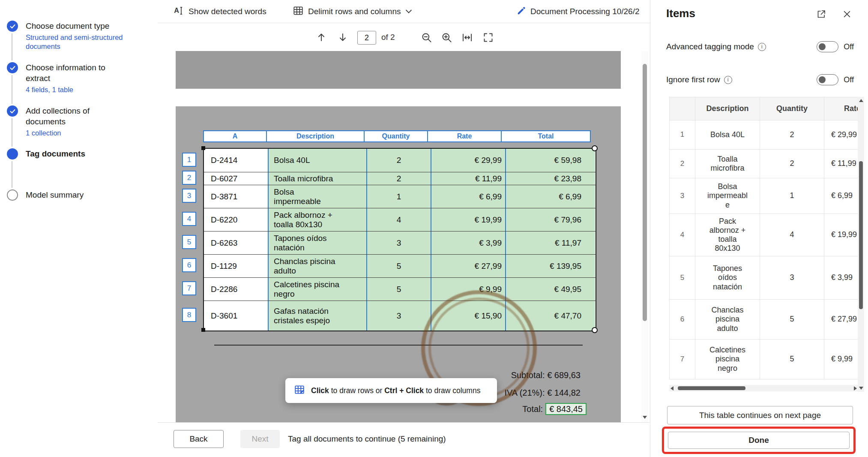  What do you see at coordinates (400, 316) in the screenshot?
I see `table-row: D-3601Gafas natación cristales espejo3€ …` at bounding box center [400, 316].